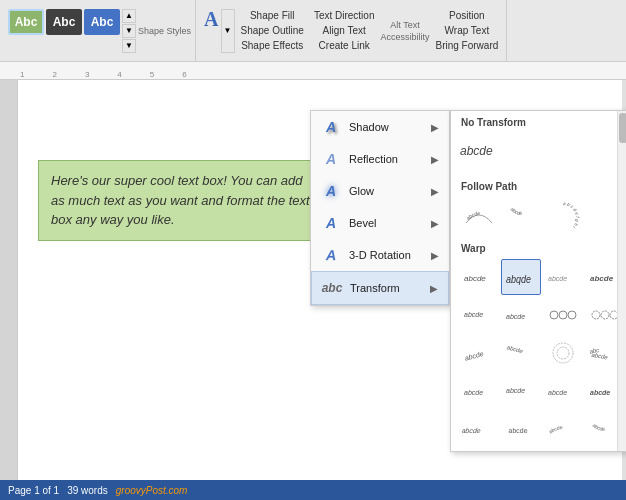 This screenshot has height=500, width=626. I want to click on bring-forward-btn: Bring Forward, so click(466, 46).